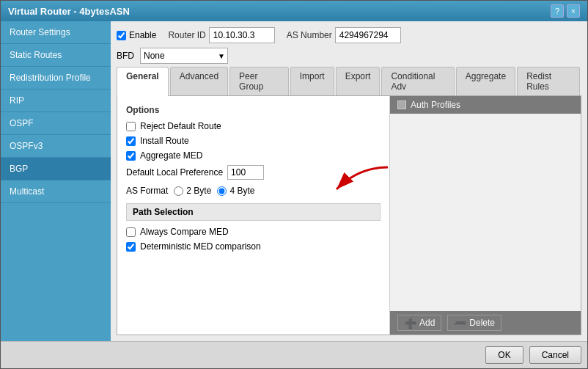  Describe the element at coordinates (312, 81) in the screenshot. I see `tab-import: Import` at that location.